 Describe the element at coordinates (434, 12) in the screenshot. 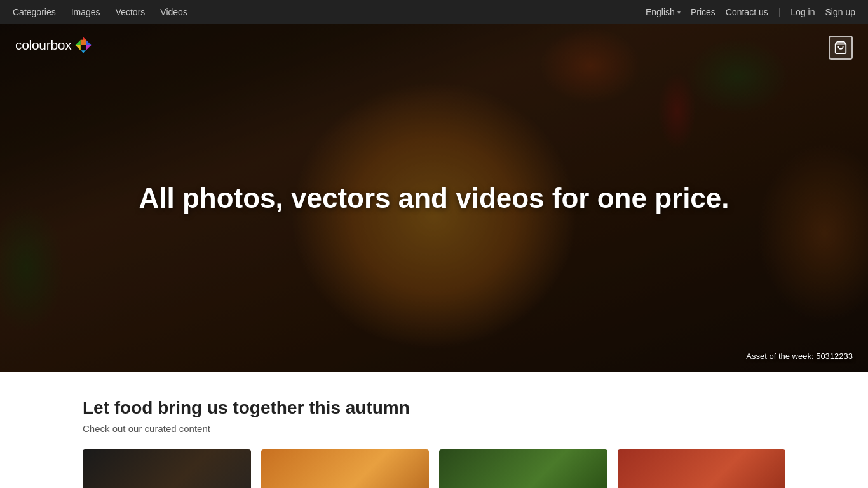

I see `top-nav: Categories Images Vectors Videos English…` at that location.